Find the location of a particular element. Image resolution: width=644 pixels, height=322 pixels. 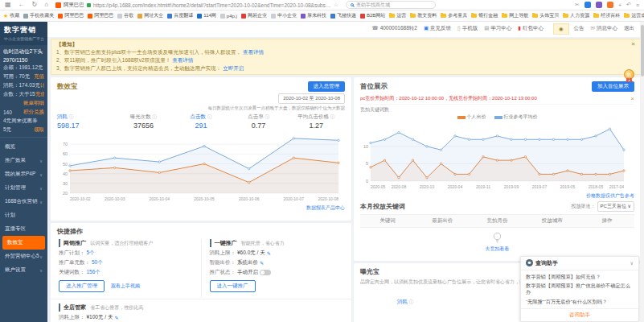

add-extension-icon: + is located at coordinates (620, 5).